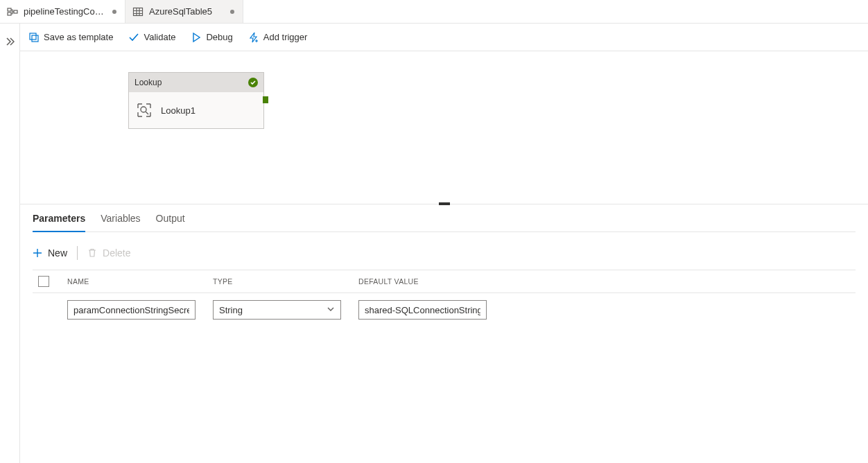  Describe the element at coordinates (34, 37) in the screenshot. I see `save-template-icon` at that location.